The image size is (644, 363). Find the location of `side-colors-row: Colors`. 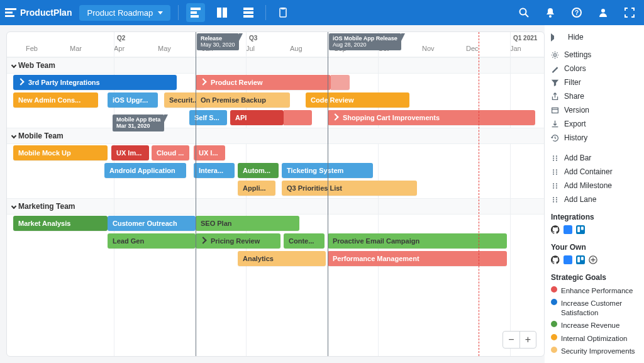

side-colors-row: Colors is located at coordinates (594, 69).